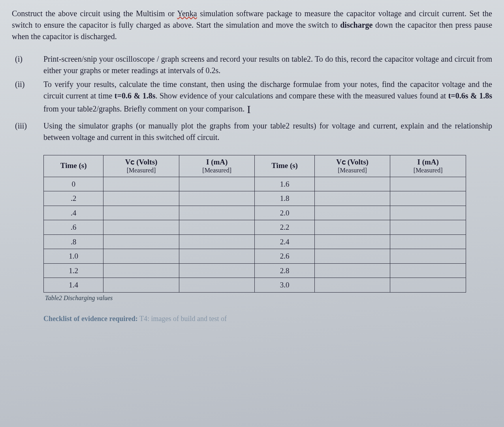 Image resolution: width=504 pixels, height=427 pixels. Describe the element at coordinates (135, 96) in the screenshot. I see `bold-time-1: t=0.6 & 1.8s` at that location.